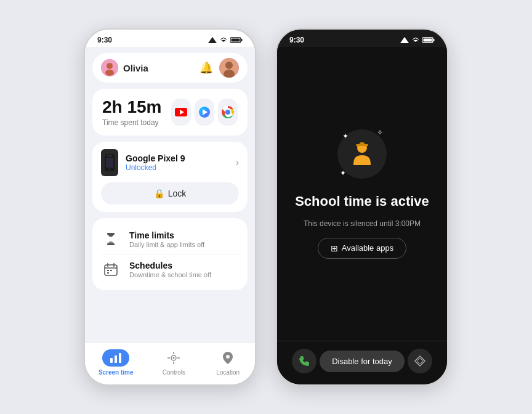  Describe the element at coordinates (228, 358) in the screenshot. I see `location-icon` at that location.